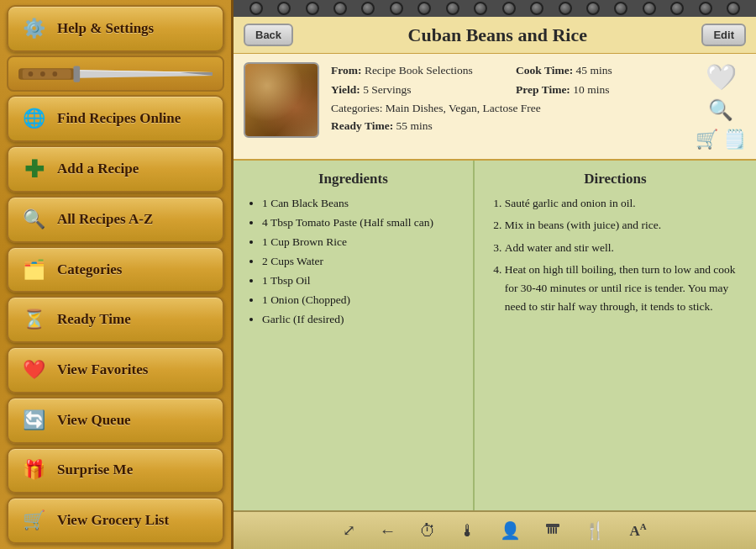  I want to click on edit-button: Edit, so click(724, 35).